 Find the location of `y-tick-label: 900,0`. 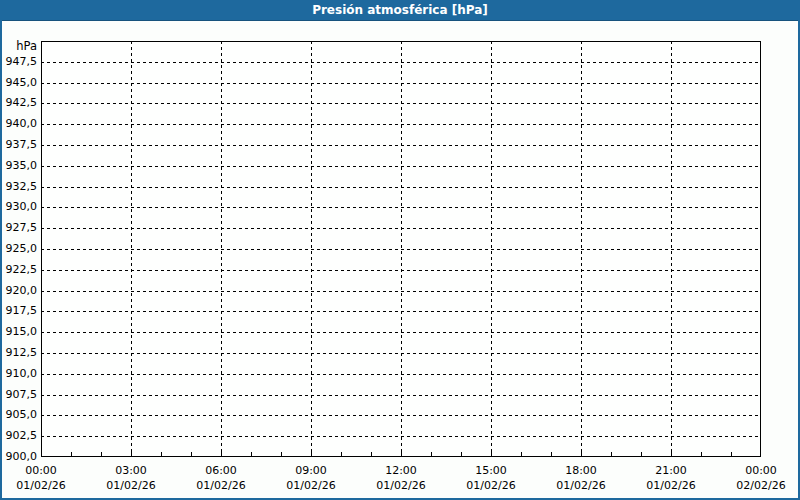

y-tick-label: 900,0 is located at coordinates (18, 457).